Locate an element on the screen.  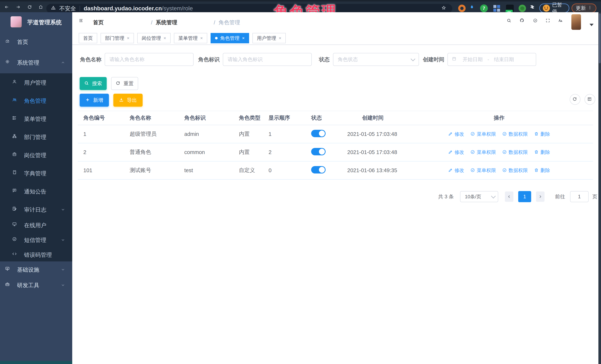
sidebar-item-positions: 岗位管理 is located at coordinates (29, 155).